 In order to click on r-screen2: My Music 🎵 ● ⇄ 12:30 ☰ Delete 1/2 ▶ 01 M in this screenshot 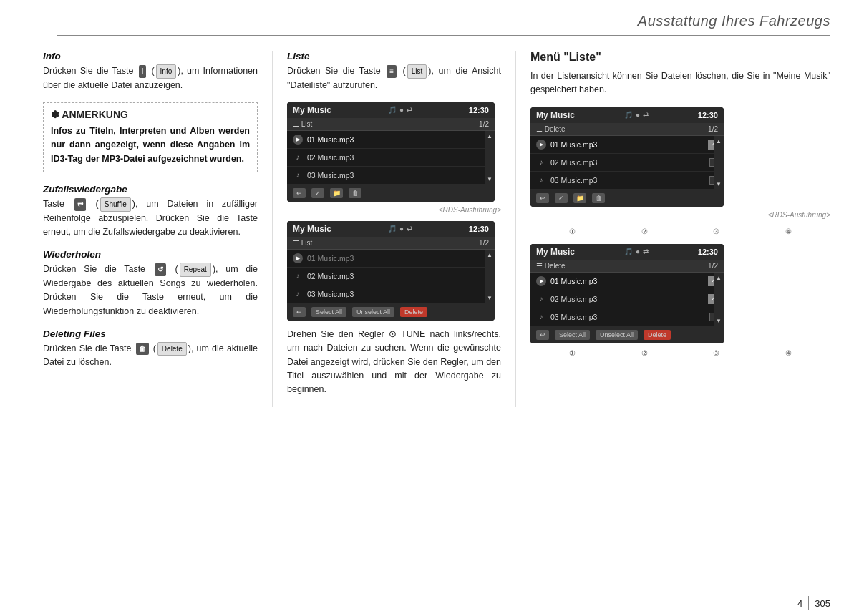, I will do `click(627, 293)`.